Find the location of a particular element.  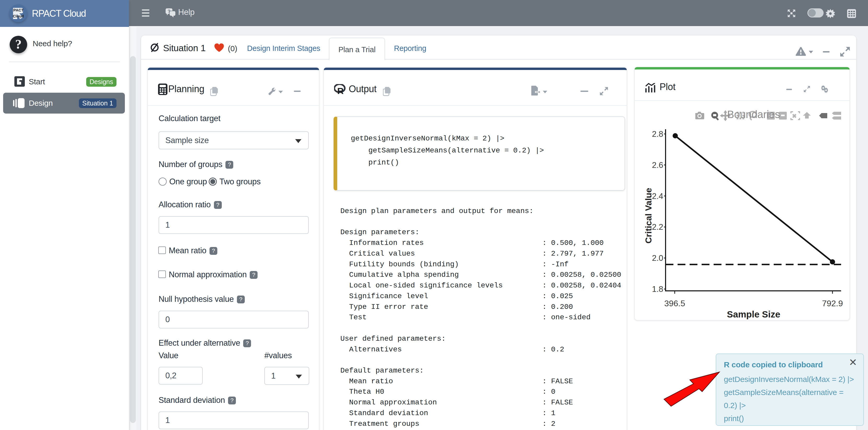

svg-text: 1.8 is located at coordinates (658, 289).